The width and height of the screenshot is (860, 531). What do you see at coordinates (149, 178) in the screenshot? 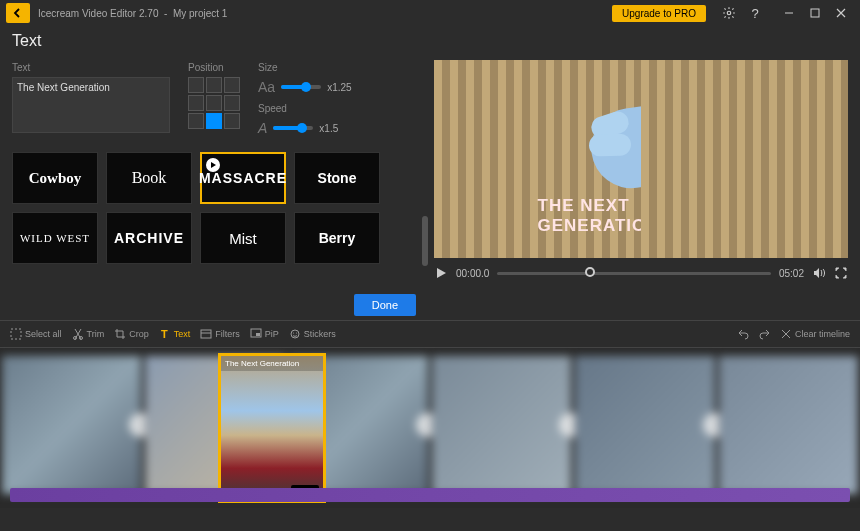
I see `style-book: Book` at bounding box center [149, 178].